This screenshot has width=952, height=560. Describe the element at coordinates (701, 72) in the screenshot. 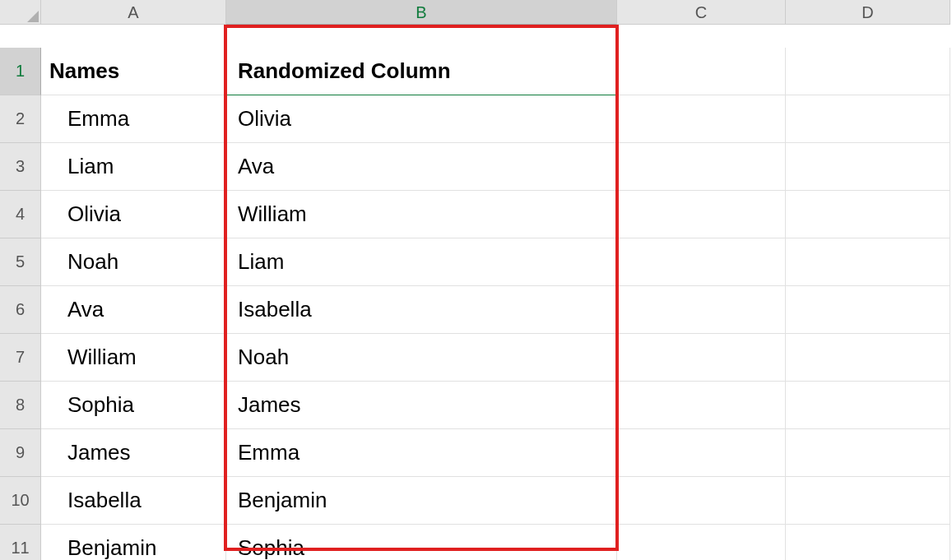

I see `cell-c1` at that location.